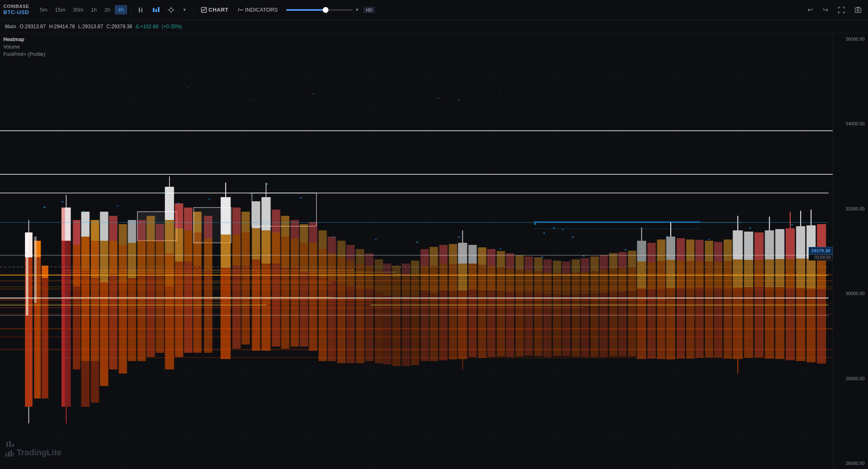  Describe the element at coordinates (810, 10) in the screenshot. I see `undo-button: ↩` at that location.